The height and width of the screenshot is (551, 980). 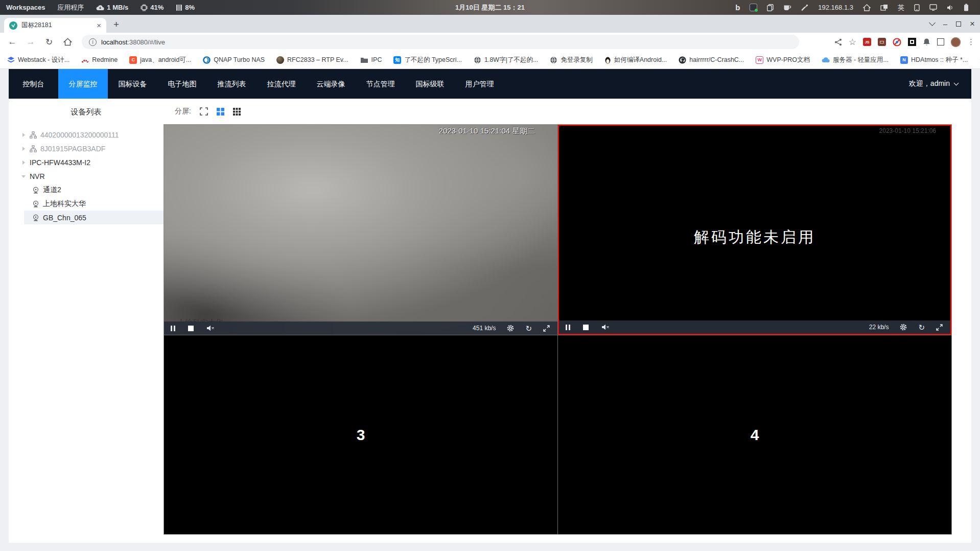 I want to click on grid-3x3-icon, so click(x=237, y=111).